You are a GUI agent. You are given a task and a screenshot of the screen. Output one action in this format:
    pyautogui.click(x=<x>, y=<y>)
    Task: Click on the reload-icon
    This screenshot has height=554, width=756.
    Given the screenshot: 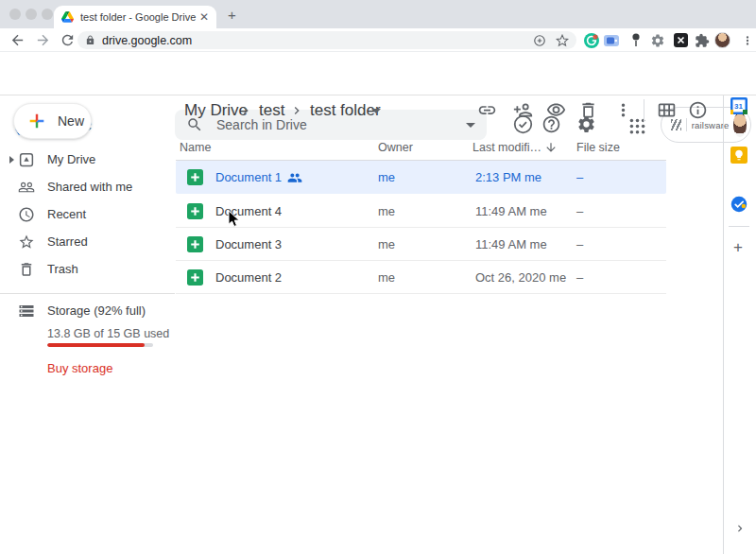 What is the action you would take?
    pyautogui.click(x=68, y=40)
    